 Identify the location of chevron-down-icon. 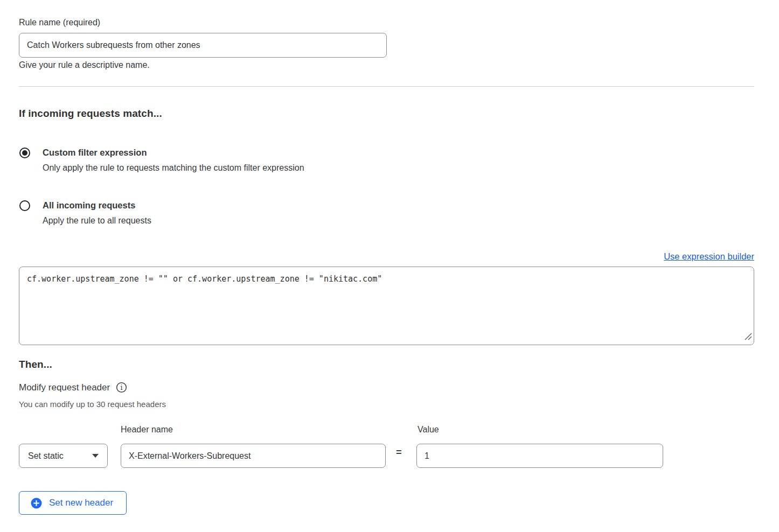
(95, 456).